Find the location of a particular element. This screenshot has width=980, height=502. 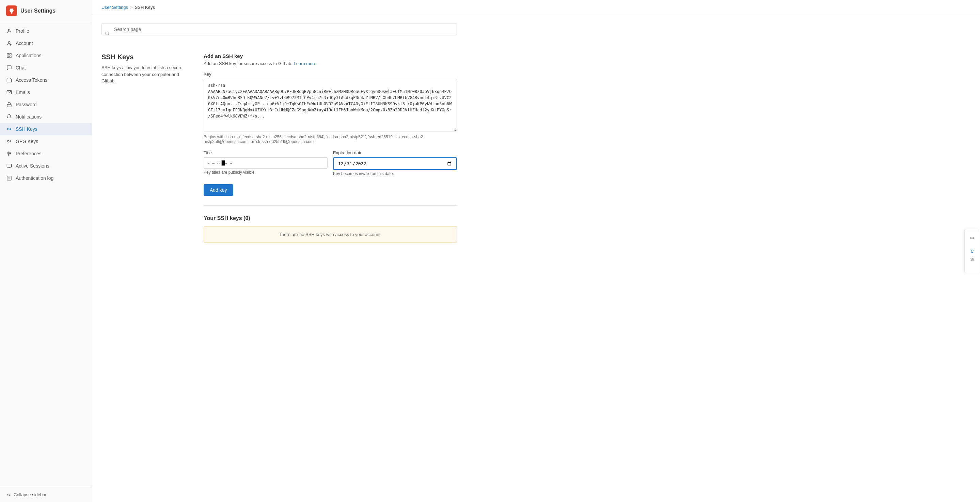

sidebar-item-ssh-keys-label: SSH Keys is located at coordinates (27, 129).